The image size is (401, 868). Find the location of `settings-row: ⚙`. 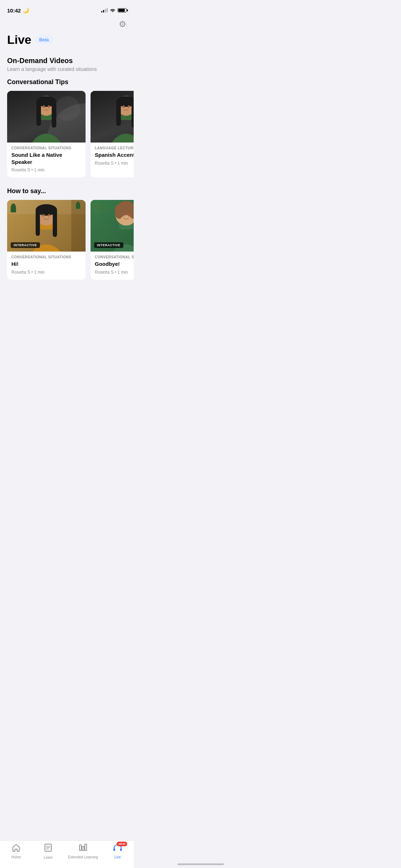

settings-row: ⚙ is located at coordinates (67, 24).